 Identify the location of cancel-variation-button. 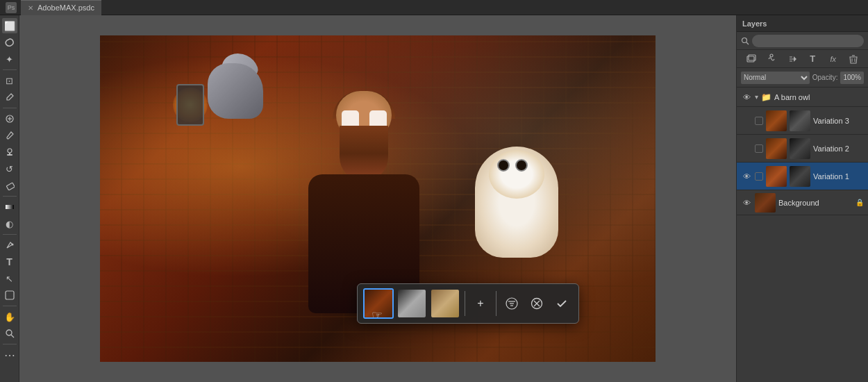
(537, 304).